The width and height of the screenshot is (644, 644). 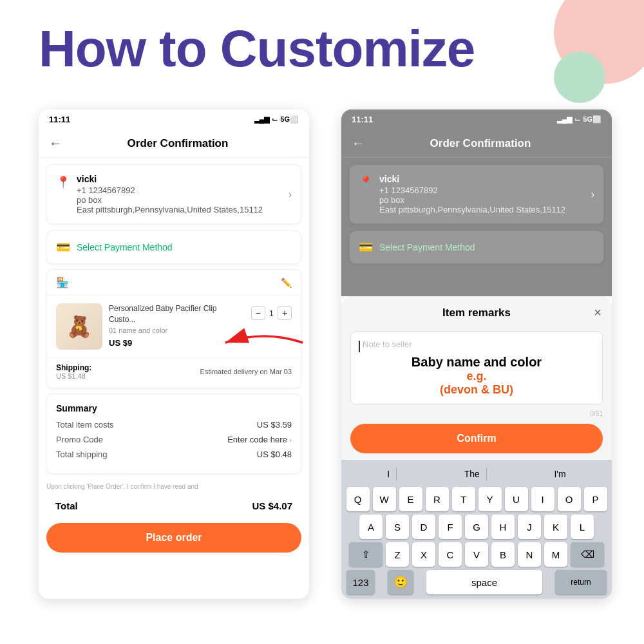 What do you see at coordinates (174, 144) in the screenshot?
I see `nav-header-left: ← Order Confirmation` at bounding box center [174, 144].